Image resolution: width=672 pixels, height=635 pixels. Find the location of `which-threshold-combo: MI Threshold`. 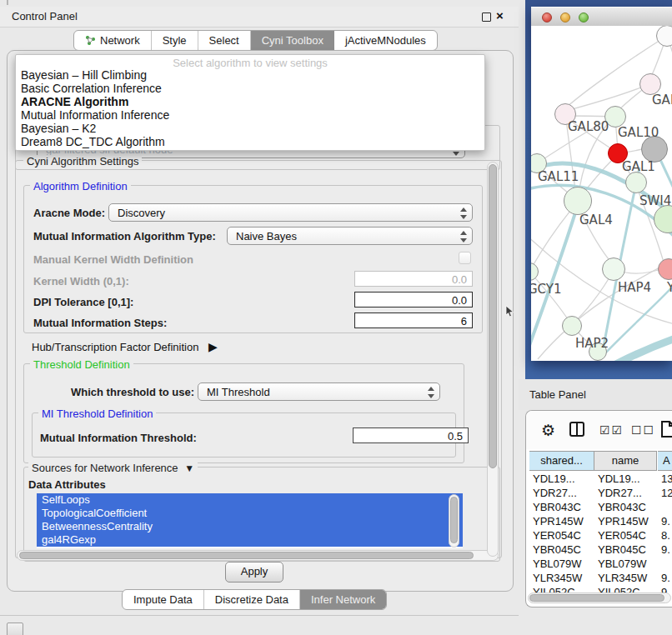

which-threshold-combo: MI Threshold is located at coordinates (318, 392).